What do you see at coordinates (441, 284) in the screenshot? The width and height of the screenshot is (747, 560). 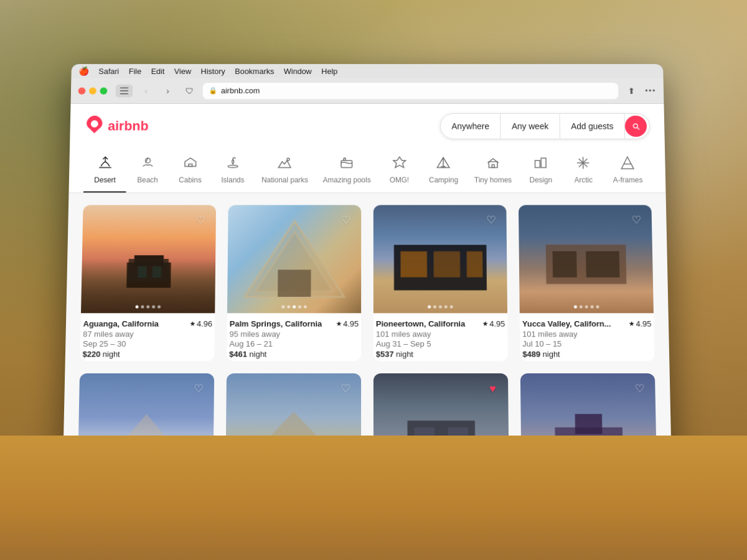 I see `listing-card-pioneertown: ♡ Pion` at bounding box center [441, 284].